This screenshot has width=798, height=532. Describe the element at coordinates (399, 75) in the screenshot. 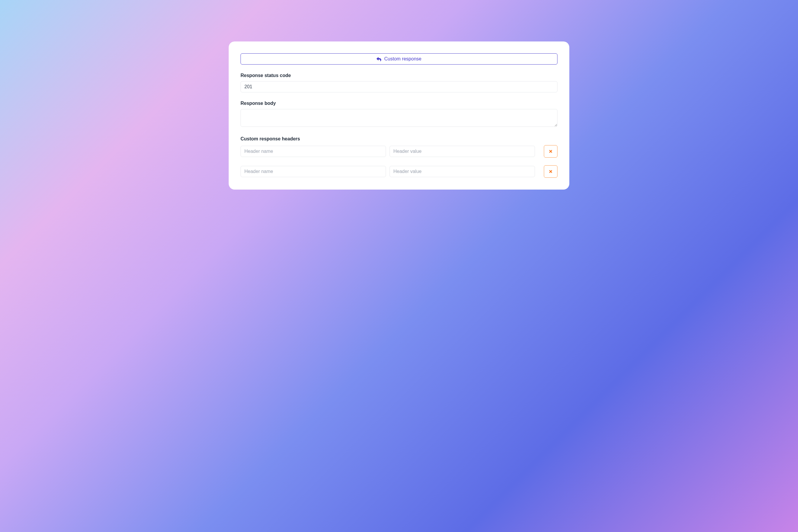

I see `status-code-label: Response status code` at that location.